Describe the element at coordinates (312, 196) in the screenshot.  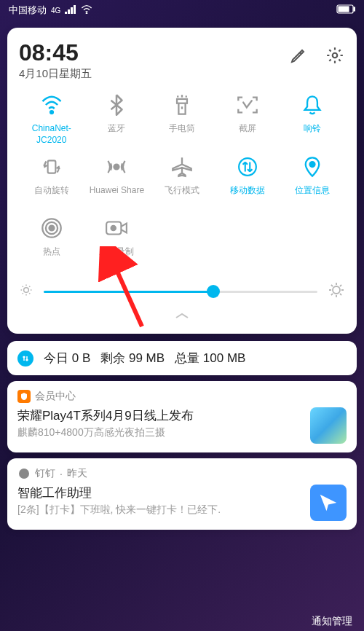
I see `toggle-label: 位置信息` at that location.